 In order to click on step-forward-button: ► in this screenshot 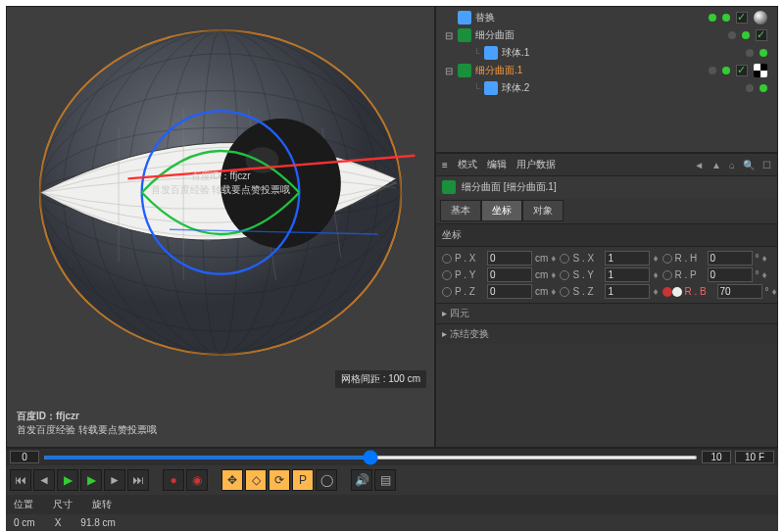, I will do `click(115, 480)`.